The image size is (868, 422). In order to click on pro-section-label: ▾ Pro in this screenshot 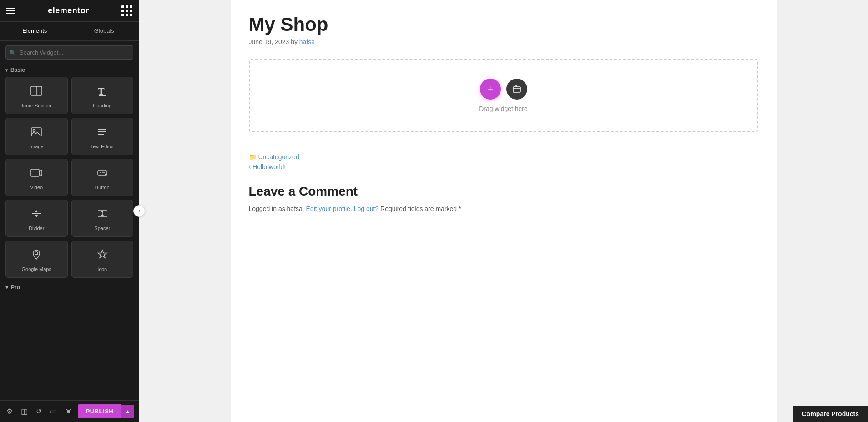, I will do `click(69, 287)`.